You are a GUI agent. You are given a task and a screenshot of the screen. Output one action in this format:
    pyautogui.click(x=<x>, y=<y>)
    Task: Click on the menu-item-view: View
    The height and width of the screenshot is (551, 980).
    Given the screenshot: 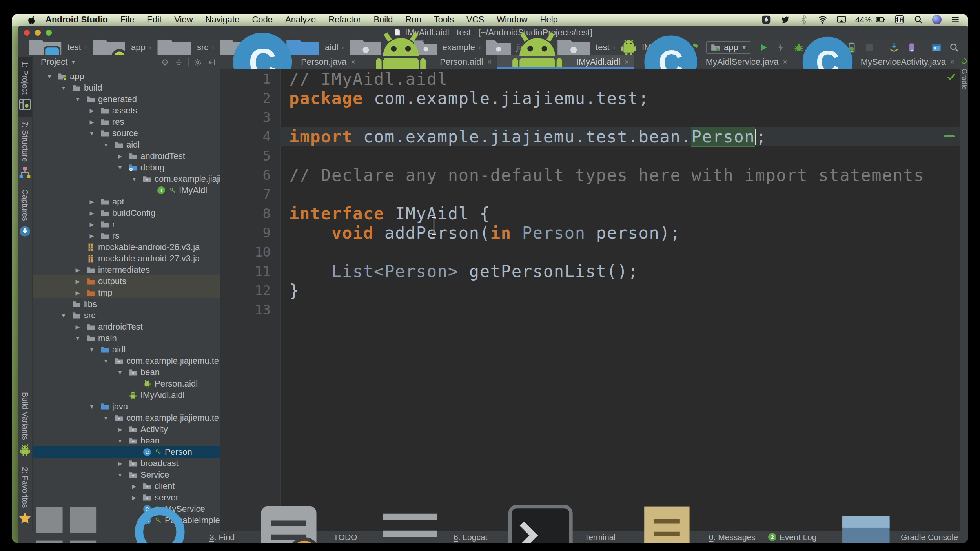 What is the action you would take?
    pyautogui.click(x=184, y=20)
    